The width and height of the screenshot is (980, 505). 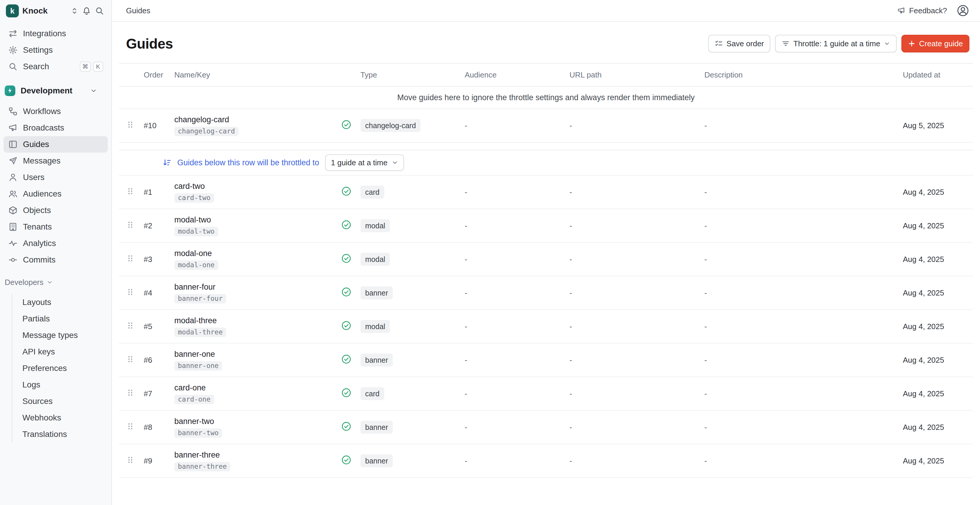 What do you see at coordinates (60, 435) in the screenshot?
I see `sidebar-item-translations: Translations` at bounding box center [60, 435].